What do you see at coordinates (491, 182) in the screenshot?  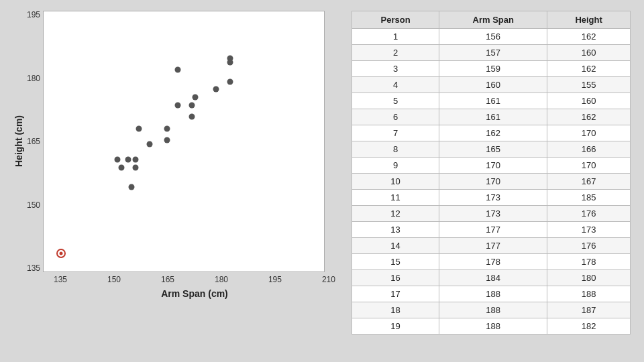 I see `table-row: 10170167` at bounding box center [491, 182].